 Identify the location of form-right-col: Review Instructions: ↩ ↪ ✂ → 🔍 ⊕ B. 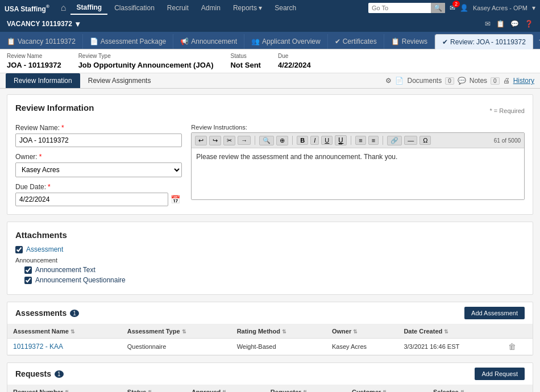
(358, 165).